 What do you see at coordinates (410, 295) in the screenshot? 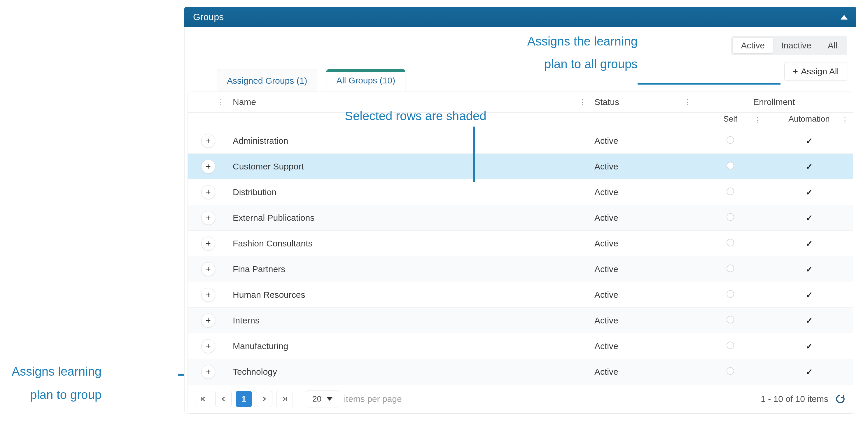
I see `cell-name: Human Resources` at bounding box center [410, 295].